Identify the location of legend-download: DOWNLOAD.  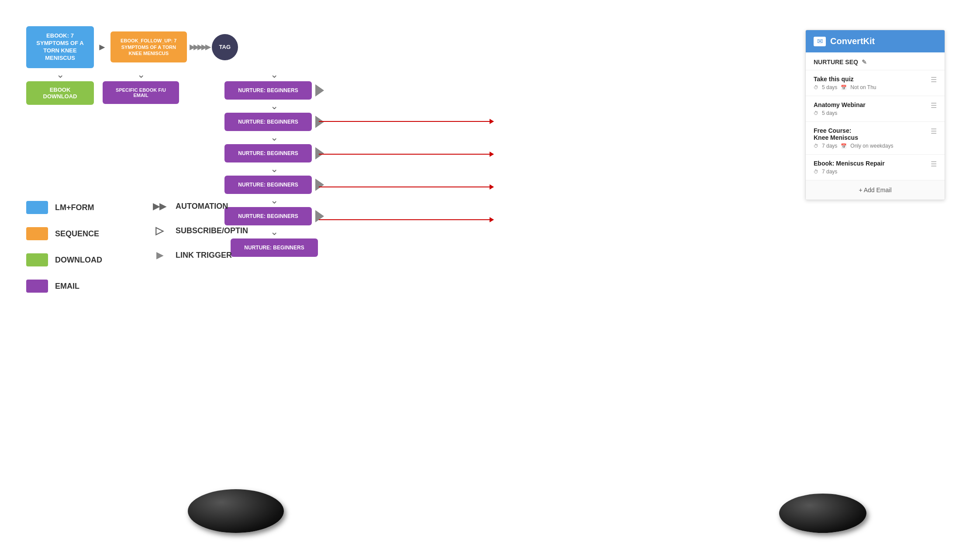
(64, 260).